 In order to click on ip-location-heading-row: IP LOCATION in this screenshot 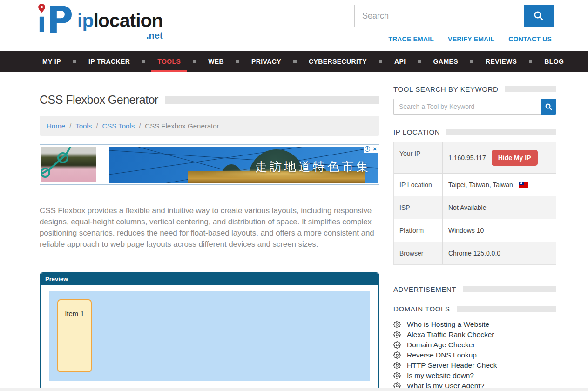, I will do `click(475, 132)`.